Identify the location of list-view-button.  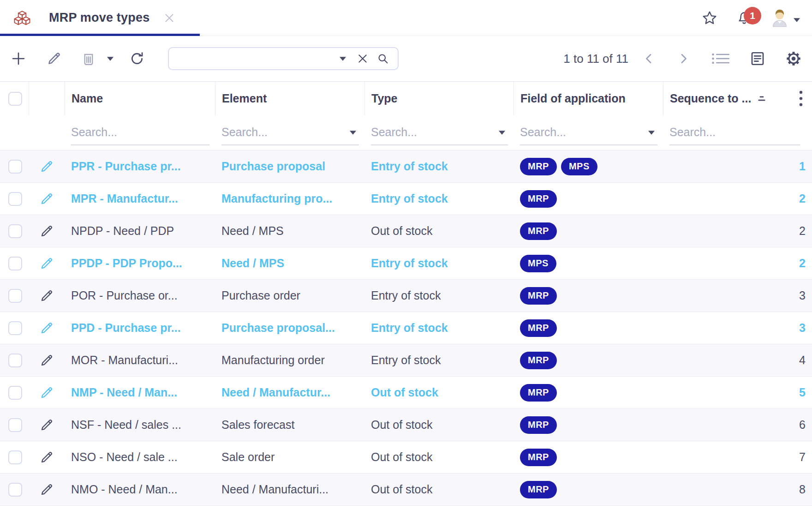
(721, 59).